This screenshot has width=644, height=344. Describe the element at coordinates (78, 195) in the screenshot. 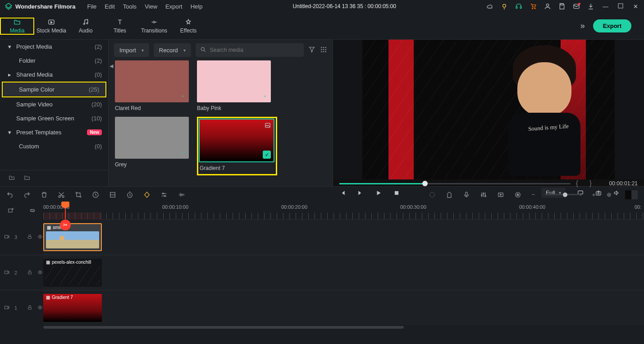

I see `crop-icon` at that location.